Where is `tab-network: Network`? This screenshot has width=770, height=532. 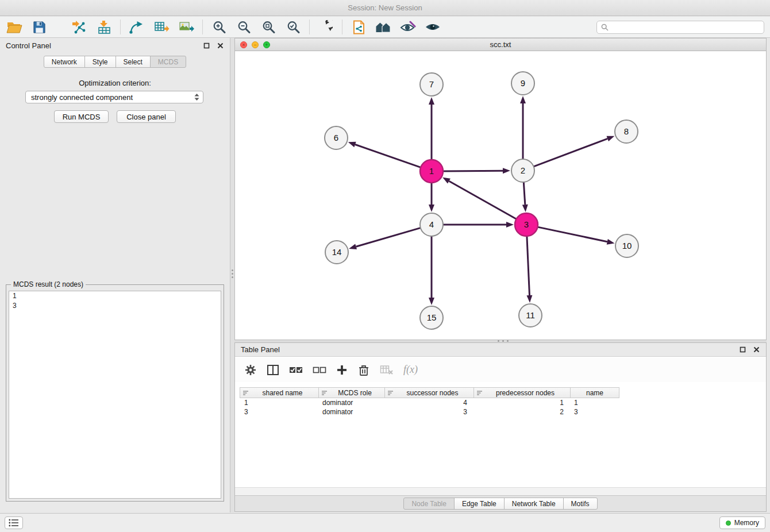
tab-network: Network is located at coordinates (64, 62).